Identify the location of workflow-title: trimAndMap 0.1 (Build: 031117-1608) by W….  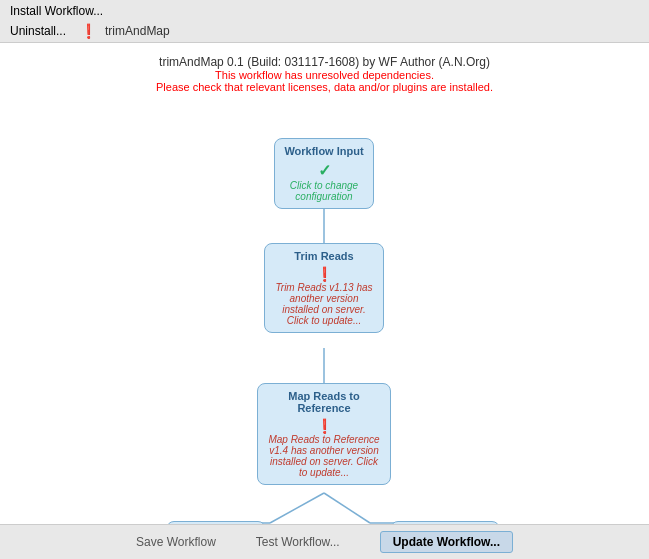
(324, 62).